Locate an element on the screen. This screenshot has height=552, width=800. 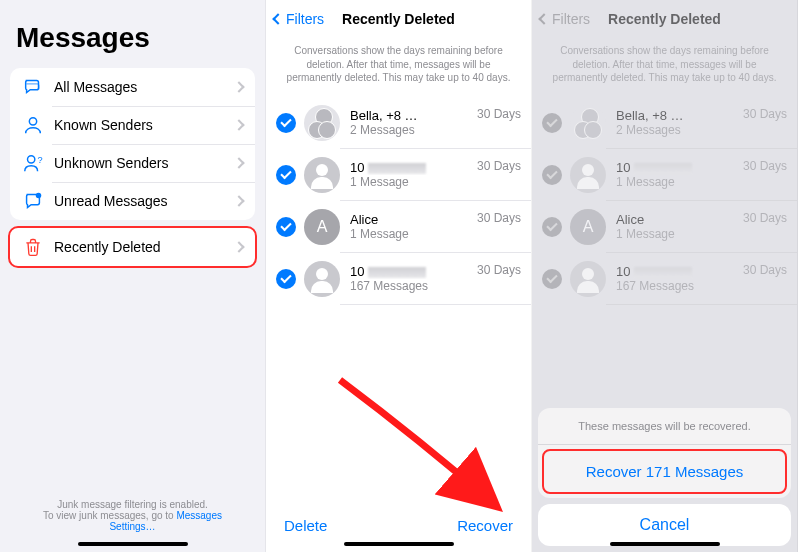
filter-label: Known Senders is located at coordinates (144, 125).